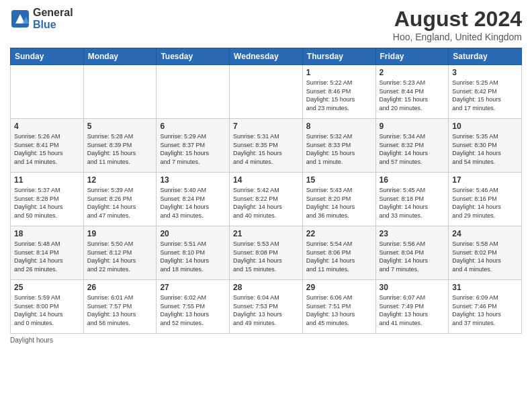 The height and width of the screenshot is (411, 532). What do you see at coordinates (193, 257) in the screenshot?
I see `day-info: Sunrise: 5:51 AM Sunset: 8:10 PM Dayligh…` at bounding box center [193, 257].